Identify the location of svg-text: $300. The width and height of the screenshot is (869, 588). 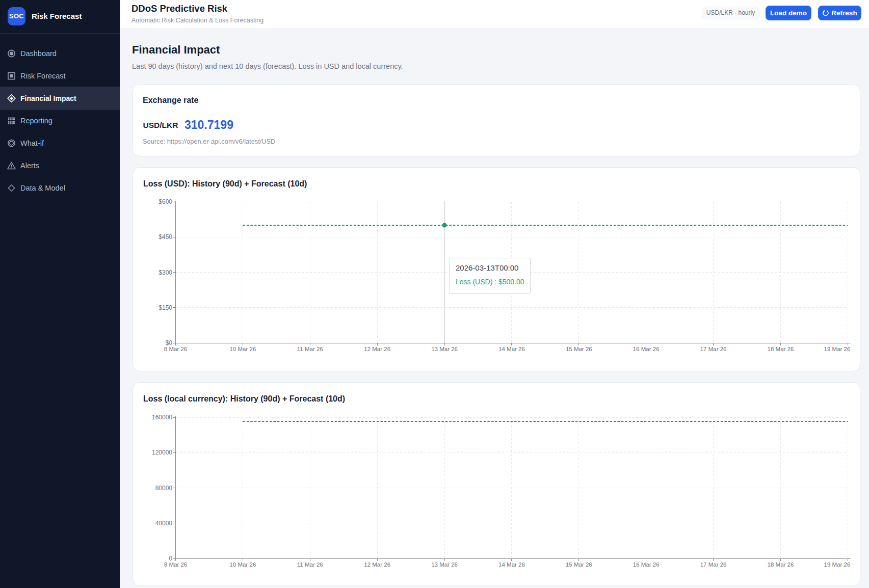
(165, 273).